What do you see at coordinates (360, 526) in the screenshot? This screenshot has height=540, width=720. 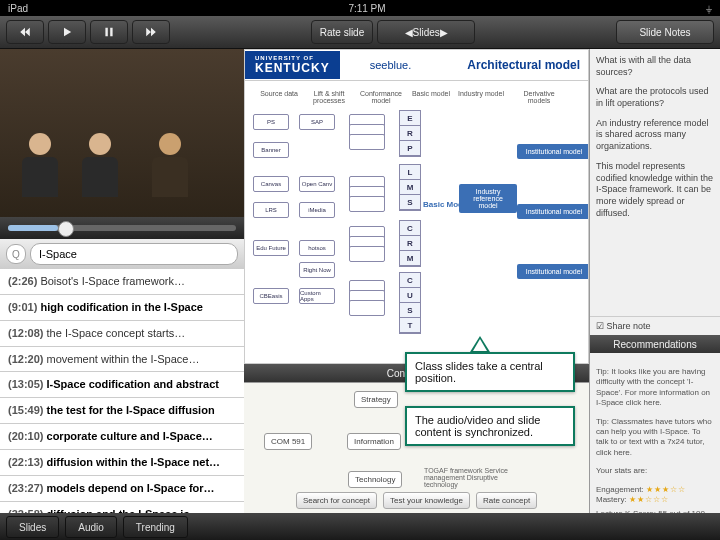 I see `bottom-bar: Slides Audio Trending` at bounding box center [360, 526].